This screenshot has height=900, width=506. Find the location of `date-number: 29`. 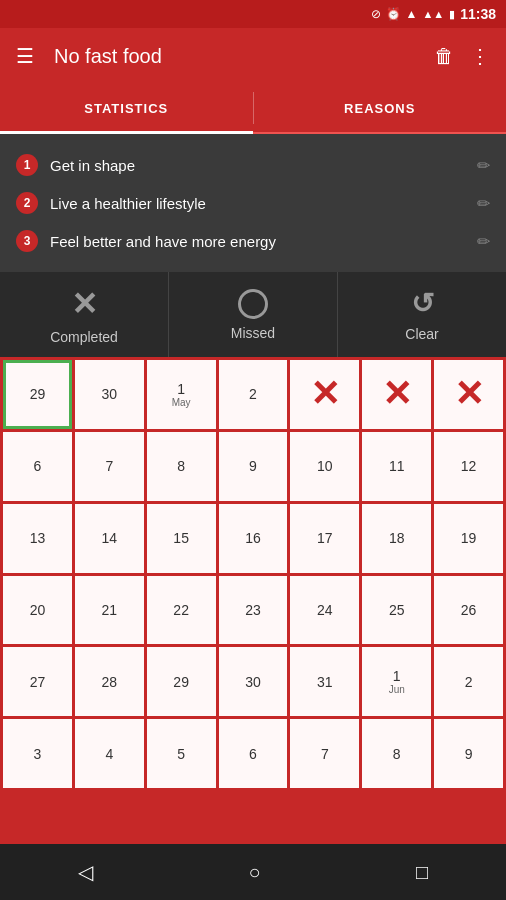

date-number: 29 is located at coordinates (38, 394).